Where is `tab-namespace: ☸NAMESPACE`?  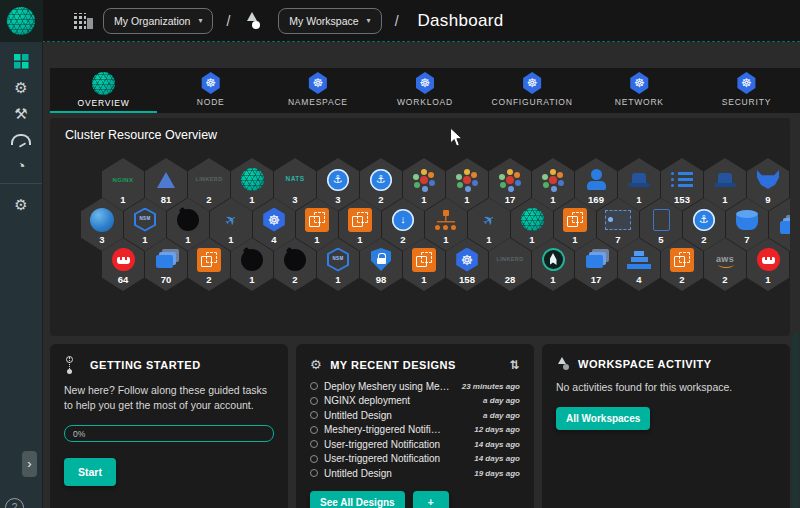 tab-namespace: ☸NAMESPACE is located at coordinates (318, 90).